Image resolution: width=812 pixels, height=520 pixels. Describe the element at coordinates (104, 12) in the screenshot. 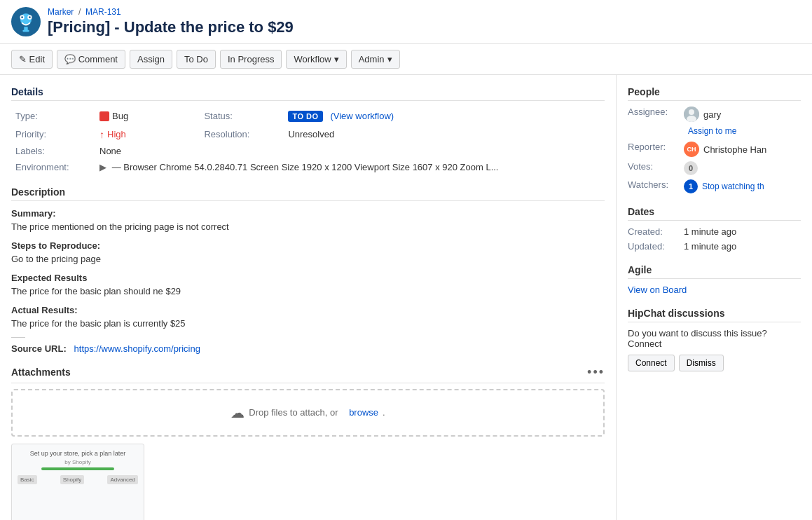

I see `issue-id-link: MAR-131` at that location.